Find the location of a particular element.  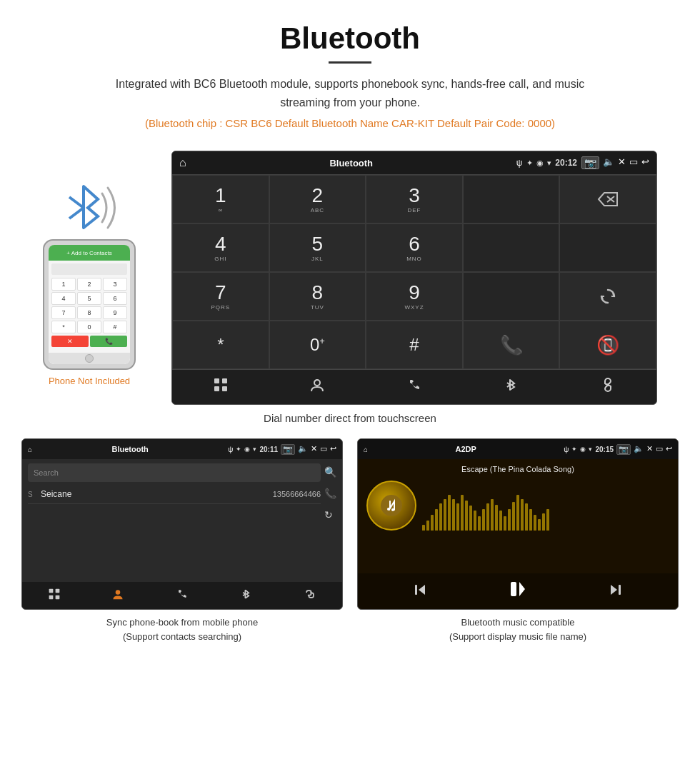

pb-contacts-list: S Seicane 13566664466 is located at coordinates (182, 494).